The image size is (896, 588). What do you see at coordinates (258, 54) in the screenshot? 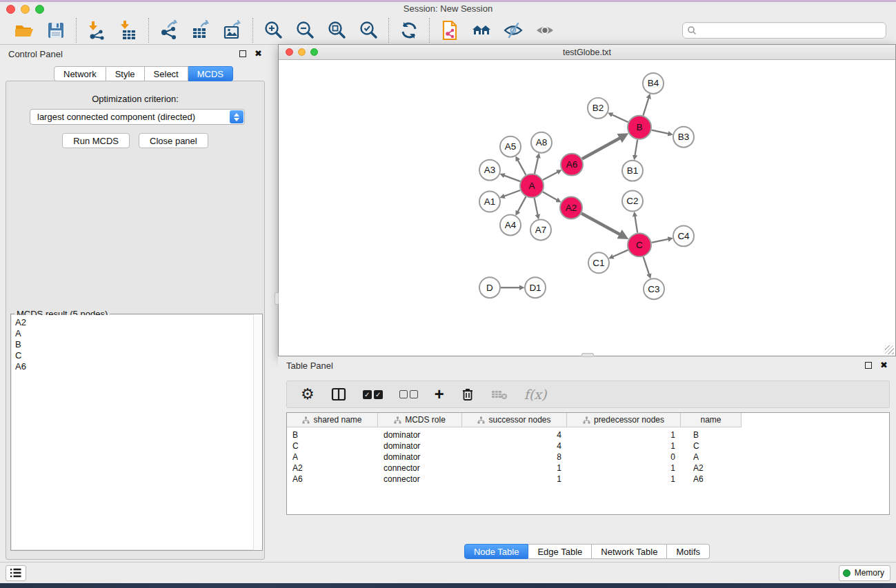
I see `close-panel-icon: ✖` at bounding box center [258, 54].